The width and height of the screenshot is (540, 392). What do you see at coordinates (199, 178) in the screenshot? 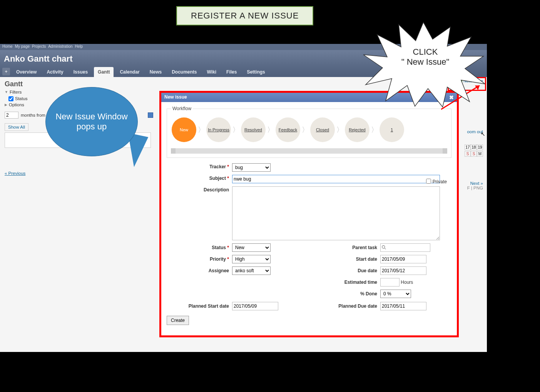
I see `subject-label: Subject *` at bounding box center [199, 178].